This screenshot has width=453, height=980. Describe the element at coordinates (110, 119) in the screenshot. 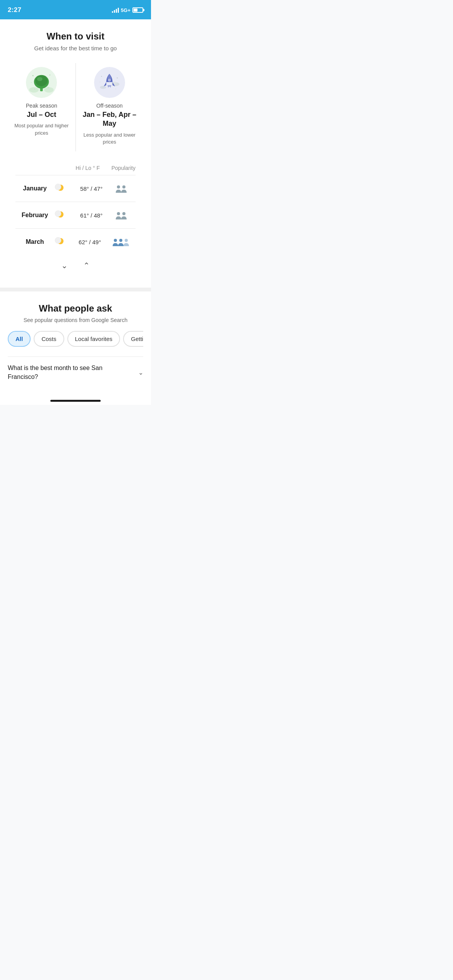

I see `off-season-months: Jan – Feb, Apr – May` at that location.